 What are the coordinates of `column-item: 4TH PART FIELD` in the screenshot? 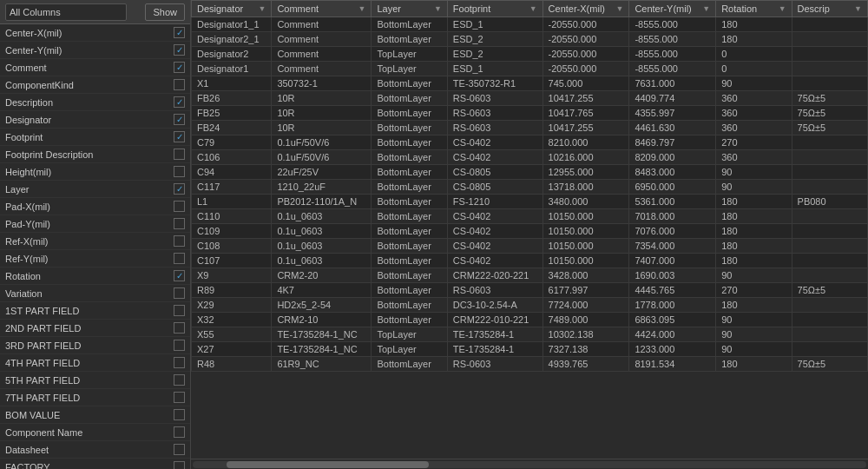 It's located at (95, 363).